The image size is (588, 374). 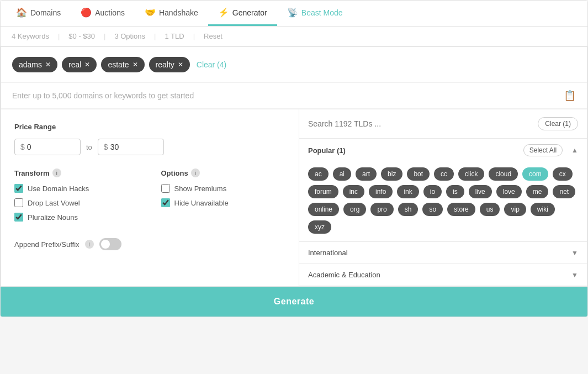 What do you see at coordinates (57, 173) in the screenshot?
I see `transform-info-icon: i` at bounding box center [57, 173].